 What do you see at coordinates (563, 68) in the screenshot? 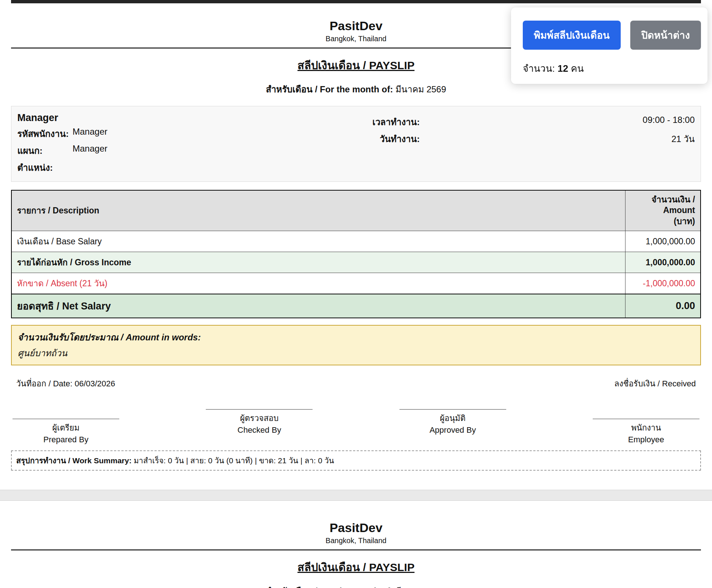
I see `employee-count-value: 12` at bounding box center [563, 68].